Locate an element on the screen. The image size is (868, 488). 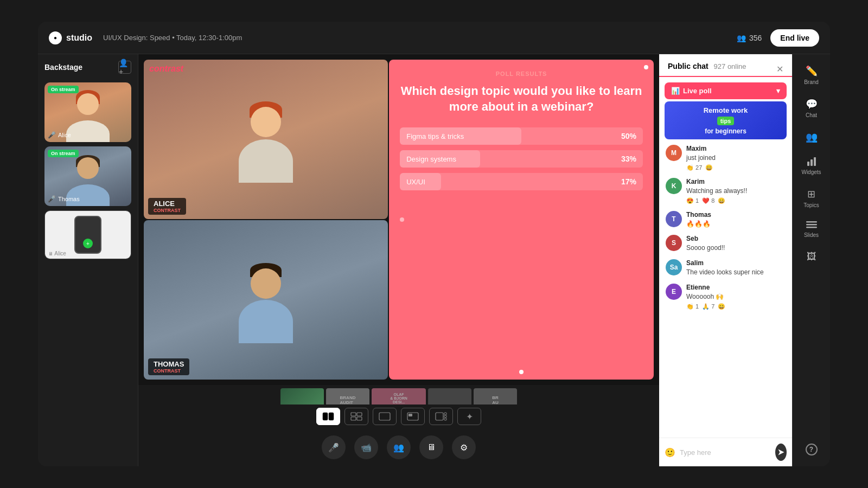
list-item: M Maxim just joined 👏 27 😄 is located at coordinates (726, 158).